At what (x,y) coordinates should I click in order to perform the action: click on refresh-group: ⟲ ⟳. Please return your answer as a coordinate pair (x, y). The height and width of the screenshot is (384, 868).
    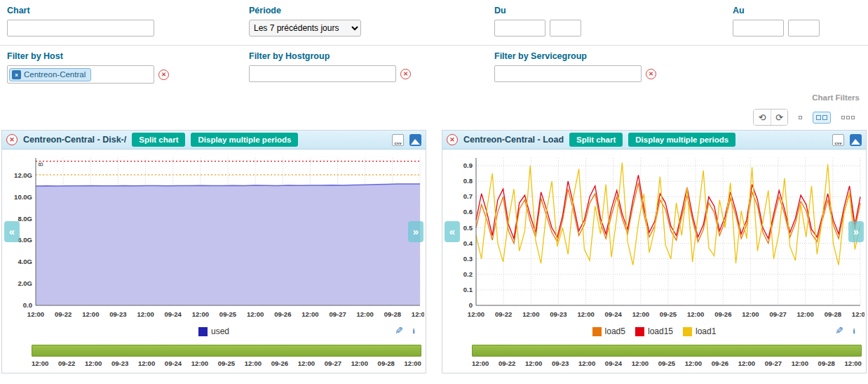
    Looking at the image, I should click on (771, 117).